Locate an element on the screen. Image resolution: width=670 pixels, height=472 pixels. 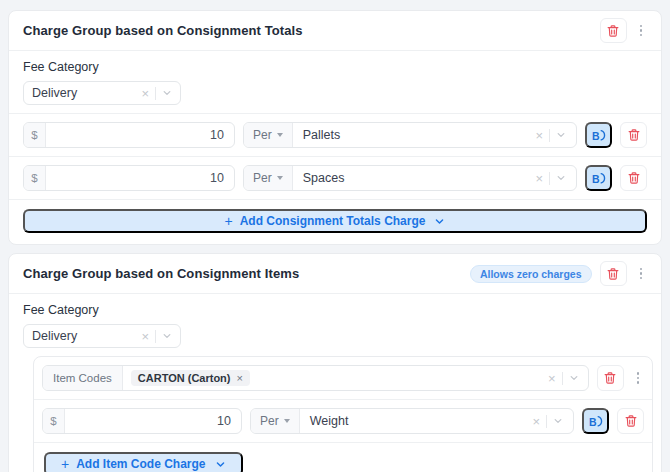
tag-remove-icon: × is located at coordinates (240, 378).